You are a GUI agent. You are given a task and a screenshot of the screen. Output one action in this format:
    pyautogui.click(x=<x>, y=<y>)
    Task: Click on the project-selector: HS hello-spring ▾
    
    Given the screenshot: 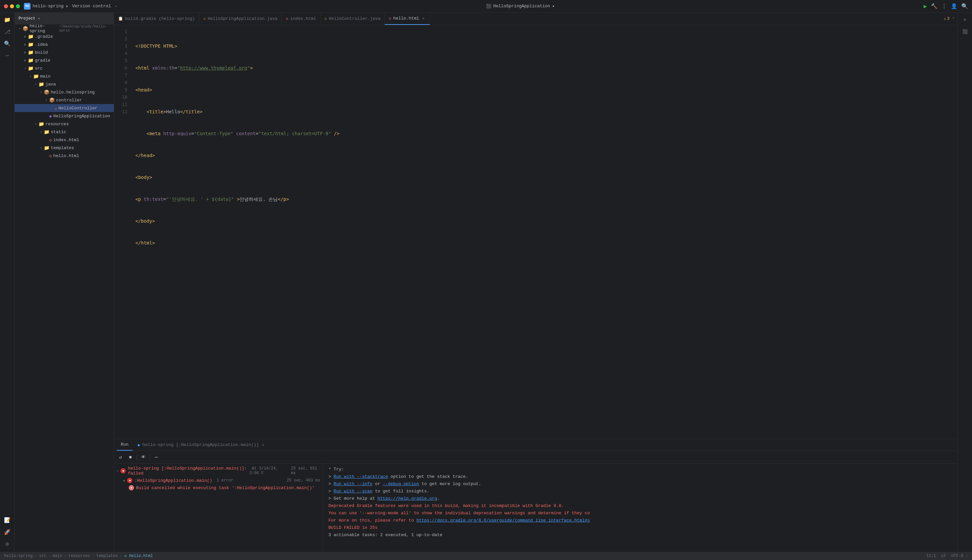 What is the action you would take?
    pyautogui.click(x=46, y=6)
    